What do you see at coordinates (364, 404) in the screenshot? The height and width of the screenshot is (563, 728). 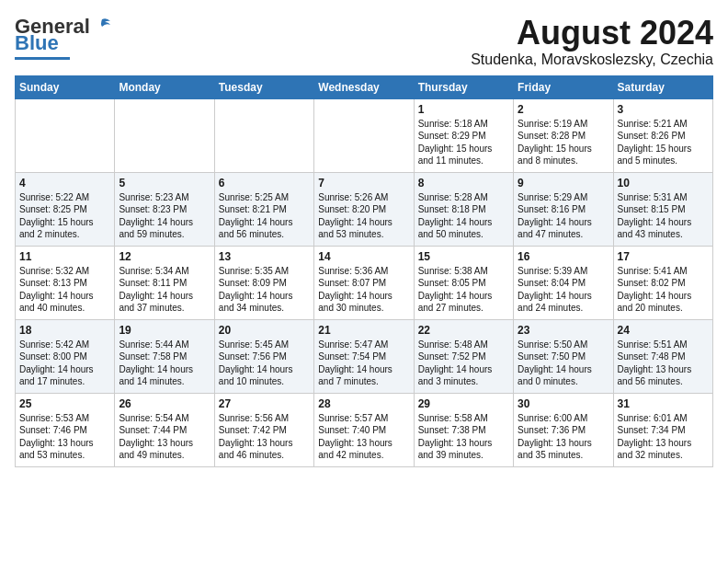 I see `day-number: 28` at bounding box center [364, 404].